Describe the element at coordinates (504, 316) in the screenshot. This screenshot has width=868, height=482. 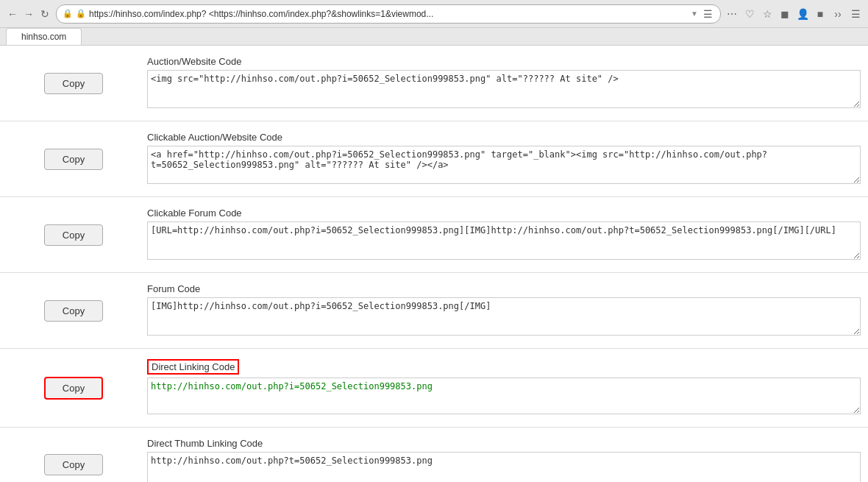
I see `code-textarea-forum` at that location.